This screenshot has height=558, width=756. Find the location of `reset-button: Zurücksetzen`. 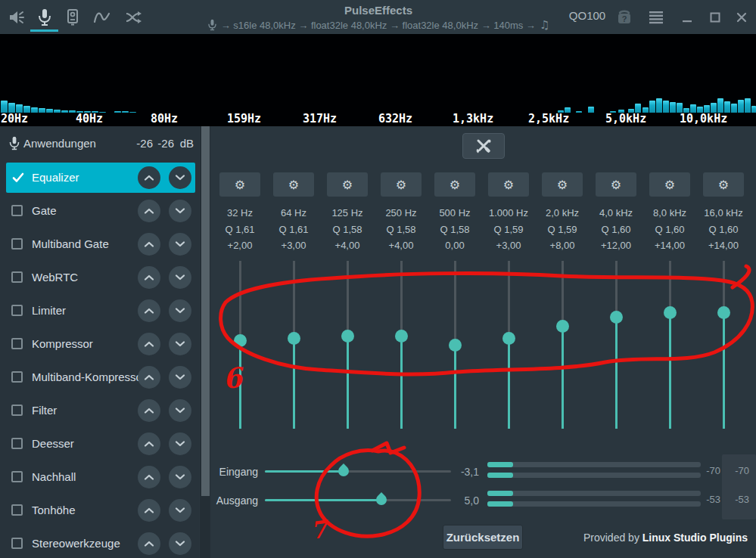

reset-button: Zurücksetzen is located at coordinates (483, 537).